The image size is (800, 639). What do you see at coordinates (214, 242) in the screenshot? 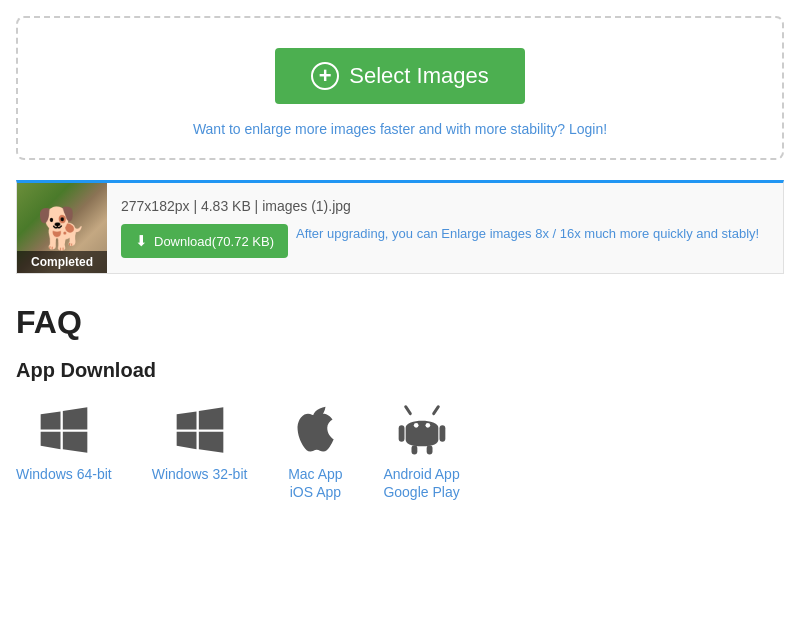
I see `download-label: Download(70.72 KB)` at bounding box center [214, 242].